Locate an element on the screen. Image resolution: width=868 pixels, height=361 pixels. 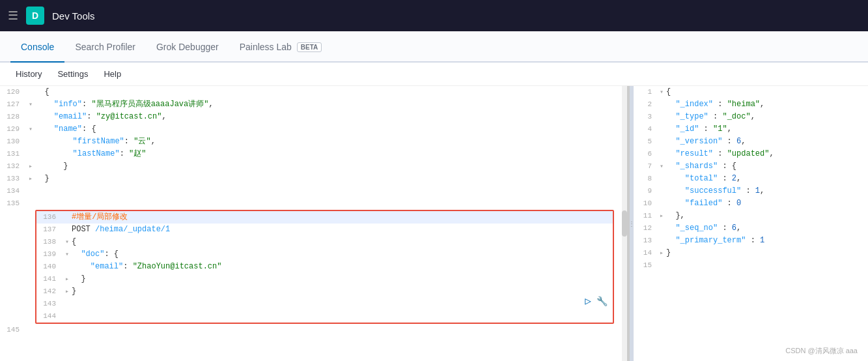
nav-history: History is located at coordinates (29, 74).